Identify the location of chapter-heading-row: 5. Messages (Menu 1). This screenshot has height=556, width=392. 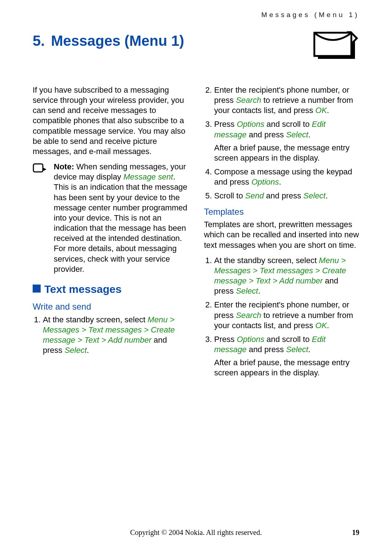
(196, 48).